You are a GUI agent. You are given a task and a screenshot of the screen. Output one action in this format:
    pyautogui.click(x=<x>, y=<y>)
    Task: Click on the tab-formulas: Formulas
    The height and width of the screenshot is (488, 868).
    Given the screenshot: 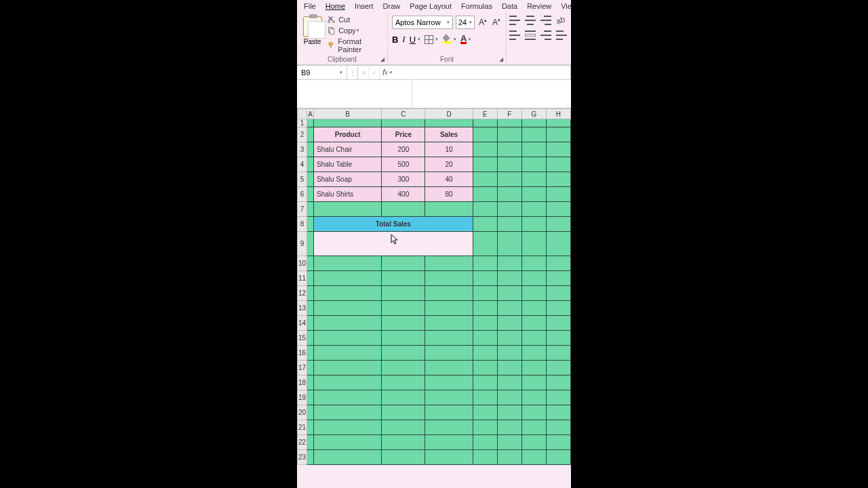 What is the action you would take?
    pyautogui.click(x=477, y=6)
    